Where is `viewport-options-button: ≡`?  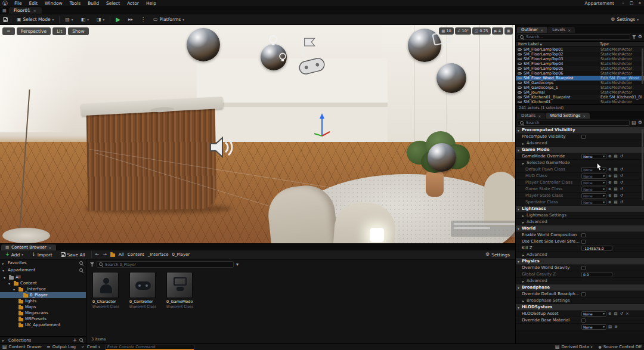 viewport-options-button: ≡ is located at coordinates (8, 31).